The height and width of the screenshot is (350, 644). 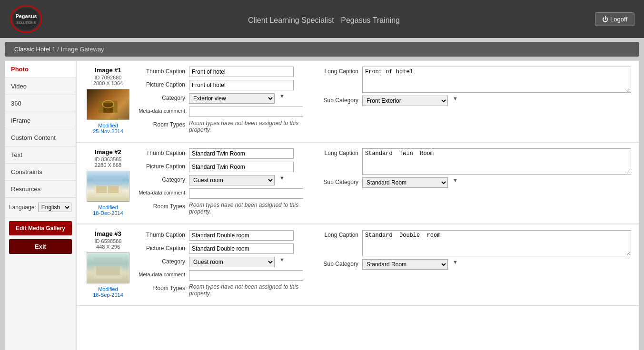 I want to click on form-left-col-2: Thumb Caption Picture Caption Category E…, so click(x=220, y=183).